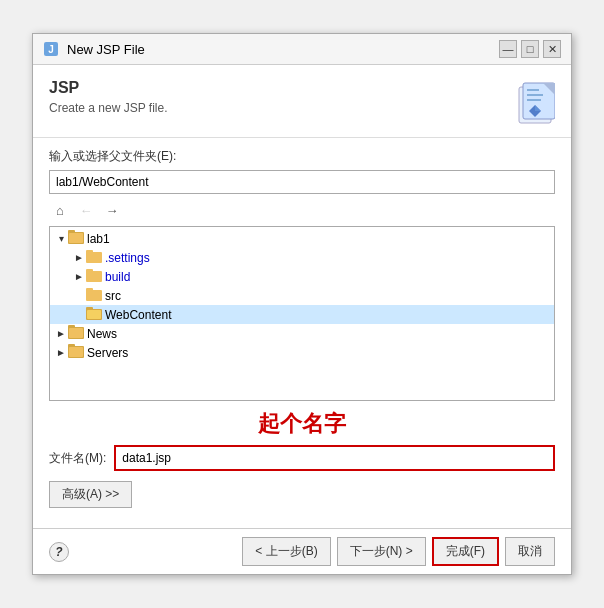 This screenshot has width=604, height=608. I want to click on back-nav-button: ←, so click(86, 210).